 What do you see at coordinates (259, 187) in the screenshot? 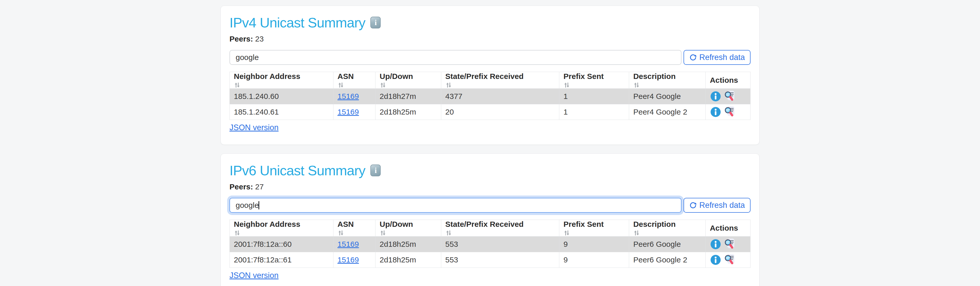
I see `peers-count: 27` at bounding box center [259, 187].